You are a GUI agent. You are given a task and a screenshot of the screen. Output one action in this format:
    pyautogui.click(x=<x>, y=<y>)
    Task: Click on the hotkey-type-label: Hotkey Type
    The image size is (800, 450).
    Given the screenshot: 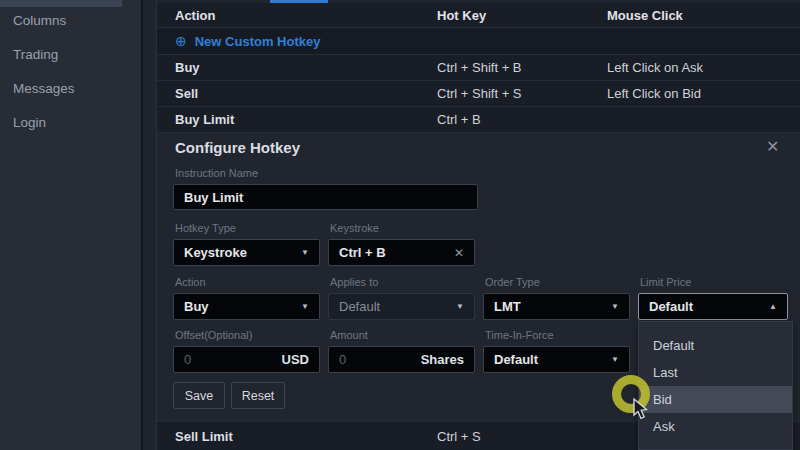 What is the action you would take?
    pyautogui.click(x=206, y=228)
    